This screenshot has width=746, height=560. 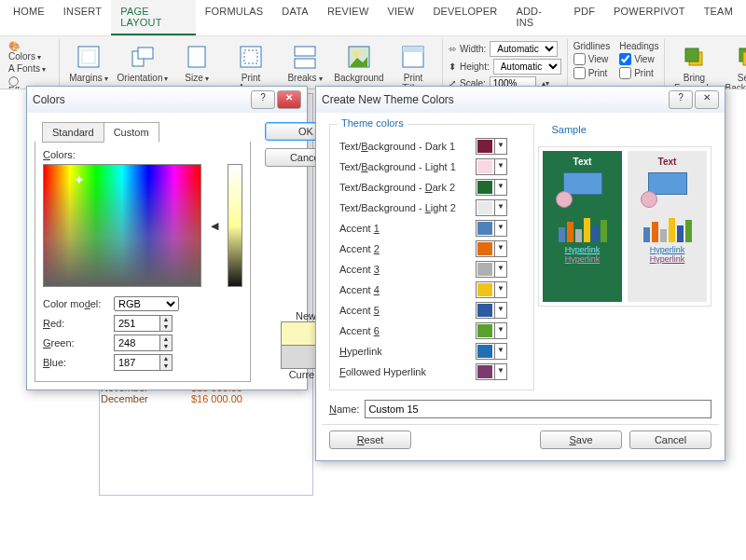 I want to click on headings-label: Headings, so click(x=639, y=47).